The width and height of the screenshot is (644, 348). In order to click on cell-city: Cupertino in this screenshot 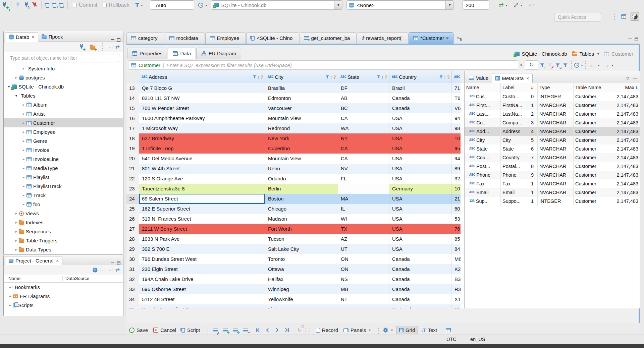, I will do `click(302, 149)`.